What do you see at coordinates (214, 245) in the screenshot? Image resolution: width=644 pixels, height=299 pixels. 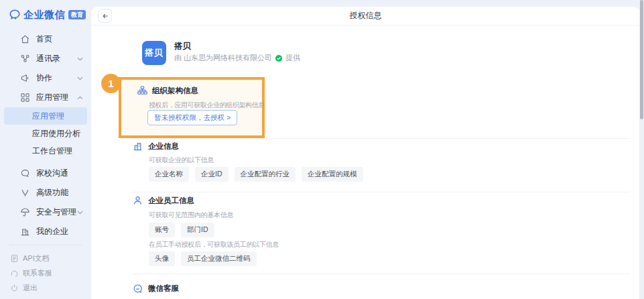 I see `section-desc-employee-manual-auth: 在员工手动授权后，可获取该员工的以下信息` at bounding box center [214, 245].